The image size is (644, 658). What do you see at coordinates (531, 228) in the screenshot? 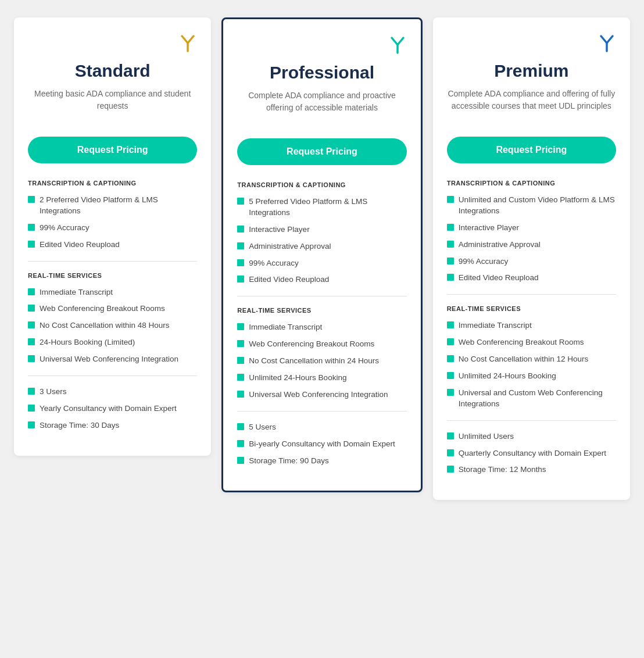
I see `list-item: Interactive Player` at bounding box center [531, 228].